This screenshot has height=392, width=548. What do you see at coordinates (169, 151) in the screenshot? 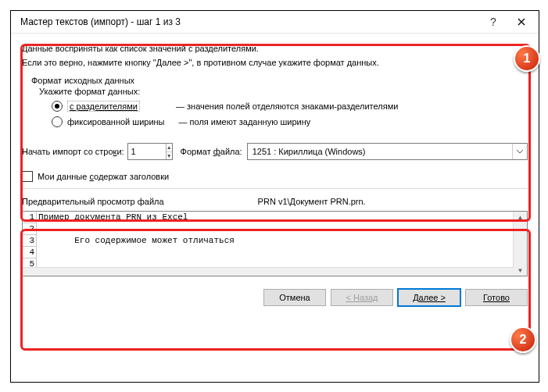
I see `spinner-arrows: ▲▼` at bounding box center [169, 151].